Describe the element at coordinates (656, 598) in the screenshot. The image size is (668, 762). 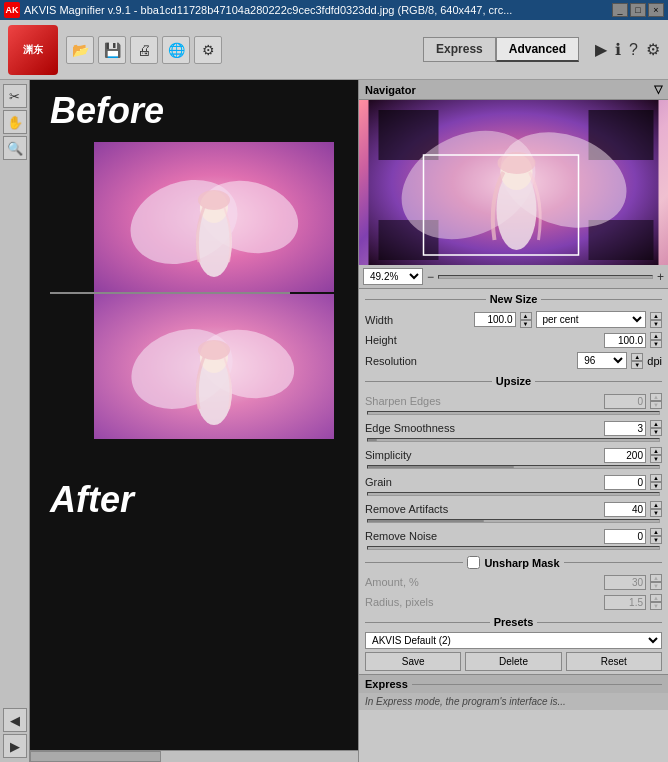
I see `radius-up-button: ▲` at that location.